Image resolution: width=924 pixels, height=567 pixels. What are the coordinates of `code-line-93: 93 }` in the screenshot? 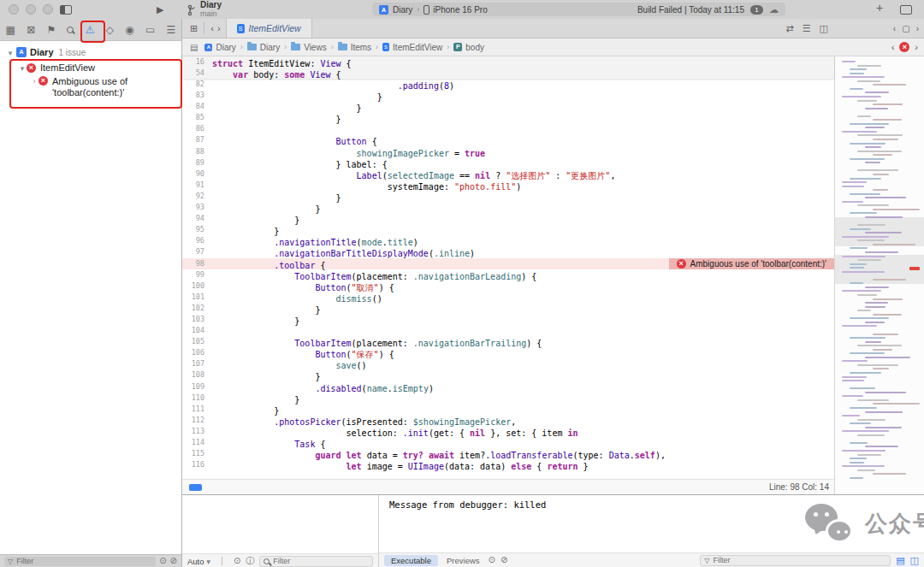 It's located at (508, 207).